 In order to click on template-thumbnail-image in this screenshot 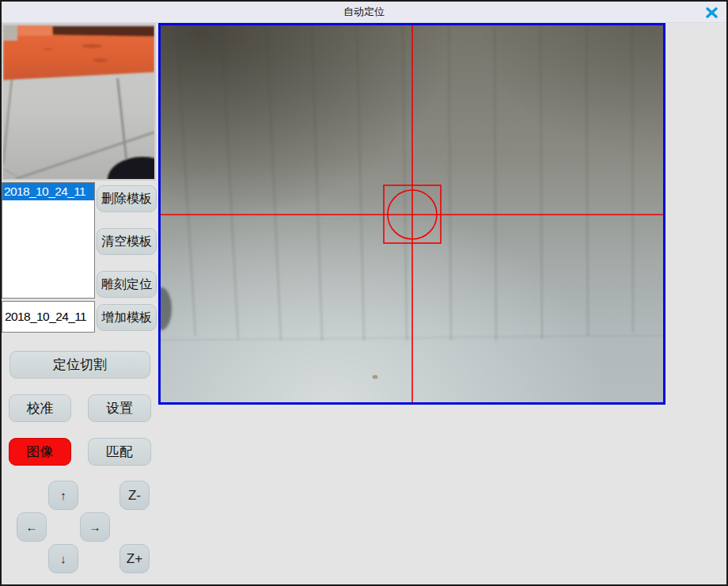, I will do `click(79, 101)`.